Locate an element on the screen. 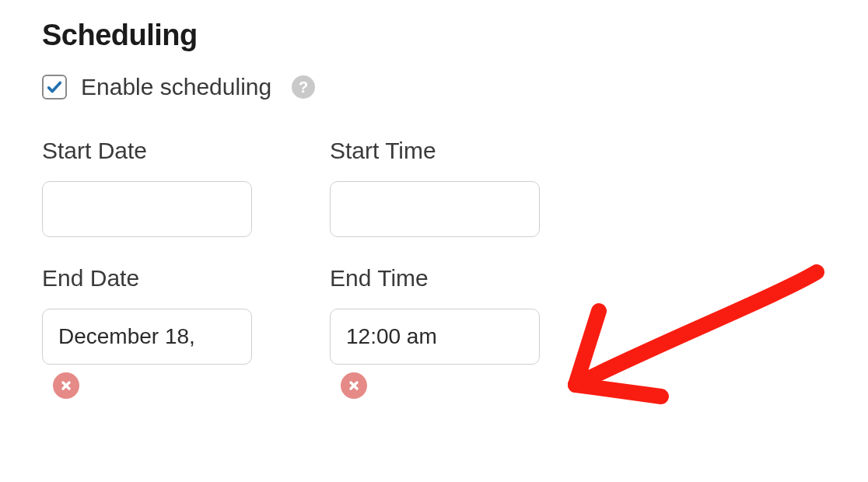  help-icon: ? is located at coordinates (303, 87).